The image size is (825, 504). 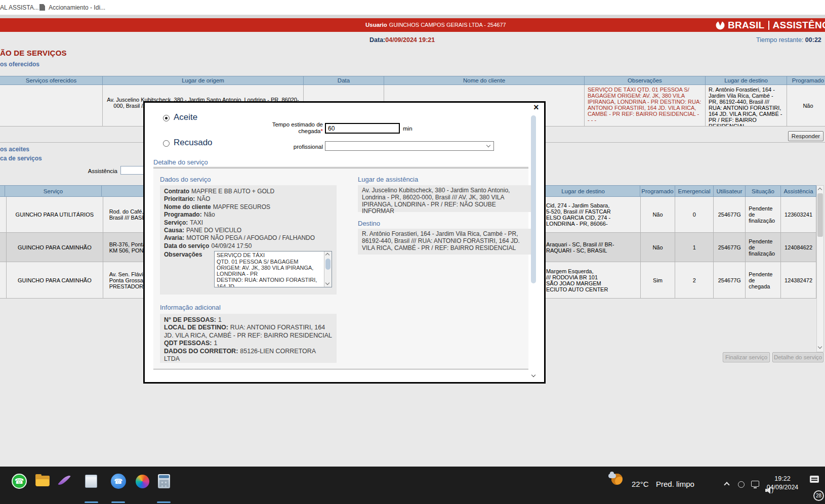 I want to click on close-icon: ×, so click(x=537, y=107).